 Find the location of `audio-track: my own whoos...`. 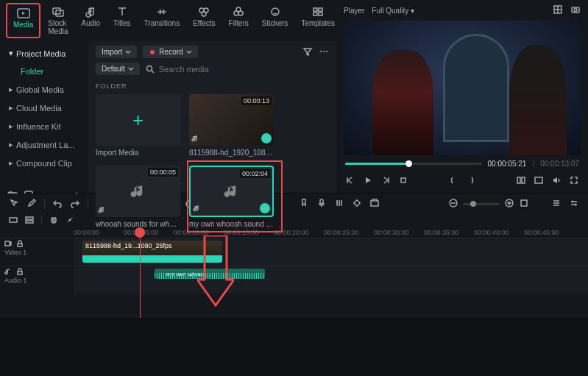

audio-track: my own whoos... is located at coordinates (331, 280).